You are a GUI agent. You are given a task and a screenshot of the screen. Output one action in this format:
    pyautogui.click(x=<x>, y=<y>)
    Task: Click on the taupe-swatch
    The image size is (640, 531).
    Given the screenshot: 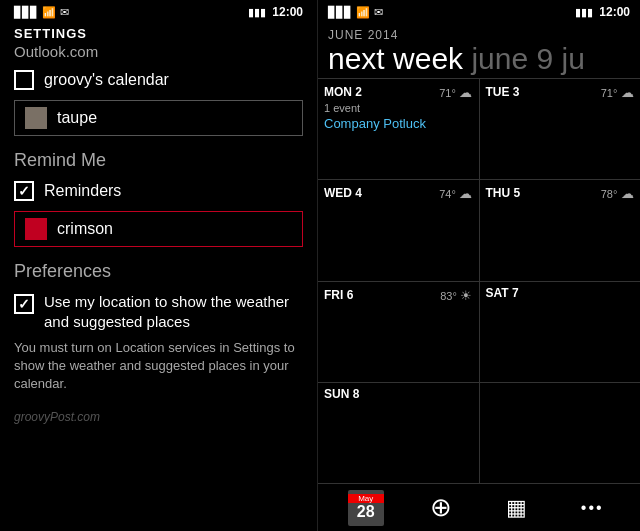 What is the action you would take?
    pyautogui.click(x=36, y=118)
    